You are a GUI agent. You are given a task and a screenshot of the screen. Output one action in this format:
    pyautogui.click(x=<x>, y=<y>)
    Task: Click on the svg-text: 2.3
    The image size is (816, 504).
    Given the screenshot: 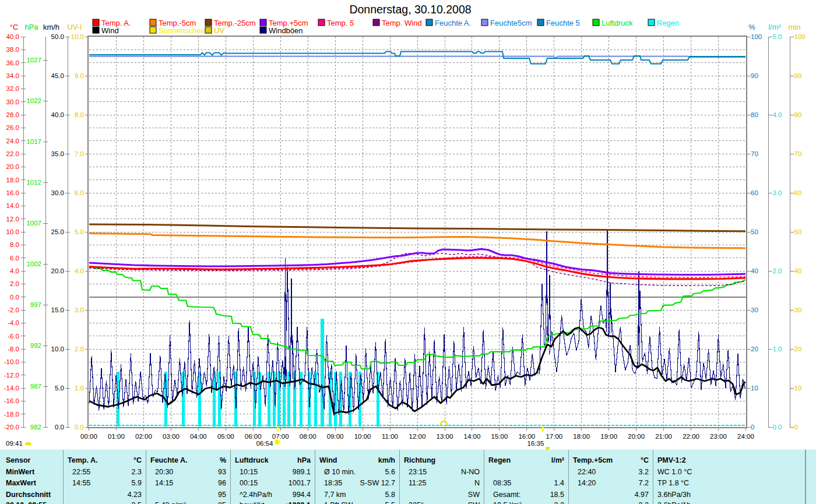 What is the action you would take?
    pyautogui.click(x=136, y=472)
    